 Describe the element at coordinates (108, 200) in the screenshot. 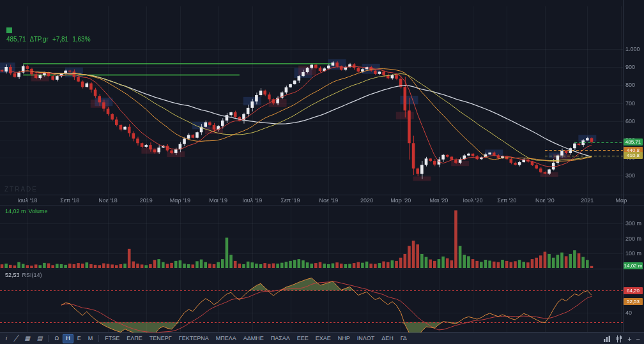

I see `time-axis-label: Νοε '18` at that location.